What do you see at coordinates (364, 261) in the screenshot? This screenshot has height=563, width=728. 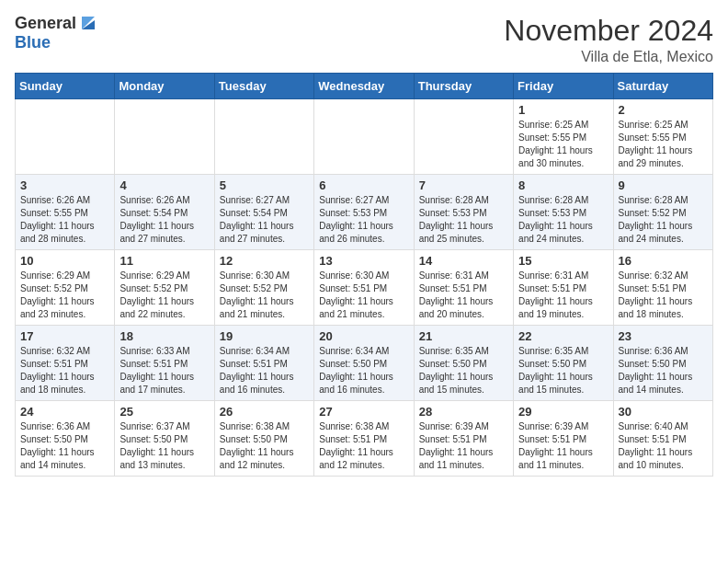 I see `day-number: 13` at bounding box center [364, 261].